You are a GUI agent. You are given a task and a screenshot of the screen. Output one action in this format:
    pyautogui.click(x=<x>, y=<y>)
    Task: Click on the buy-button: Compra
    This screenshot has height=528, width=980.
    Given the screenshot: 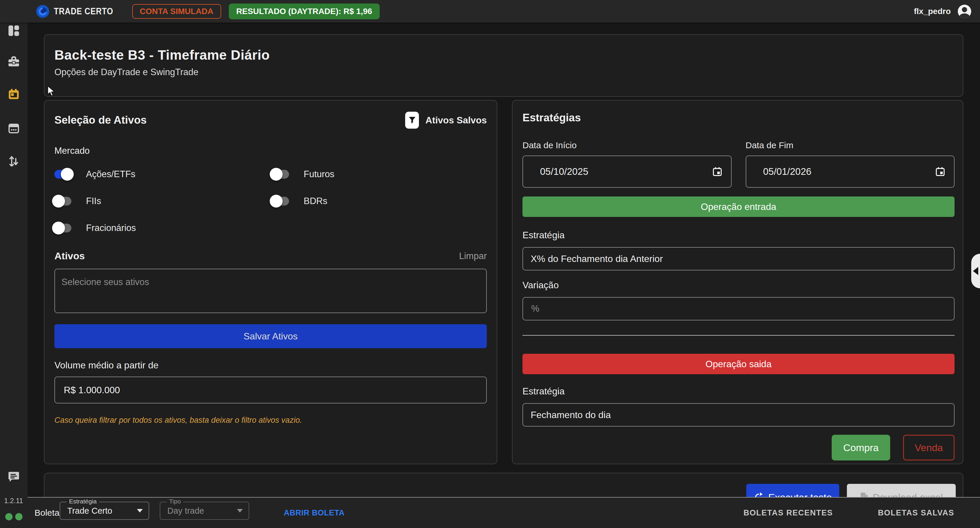 What is the action you would take?
    pyautogui.click(x=861, y=448)
    